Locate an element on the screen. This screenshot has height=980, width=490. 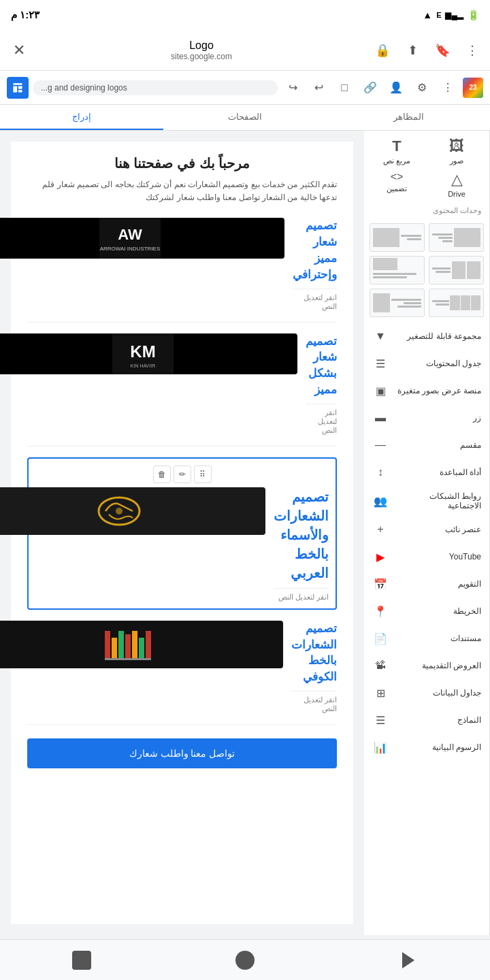
sidebar-item-forms: النماذج ☰ is located at coordinates (427, 720).